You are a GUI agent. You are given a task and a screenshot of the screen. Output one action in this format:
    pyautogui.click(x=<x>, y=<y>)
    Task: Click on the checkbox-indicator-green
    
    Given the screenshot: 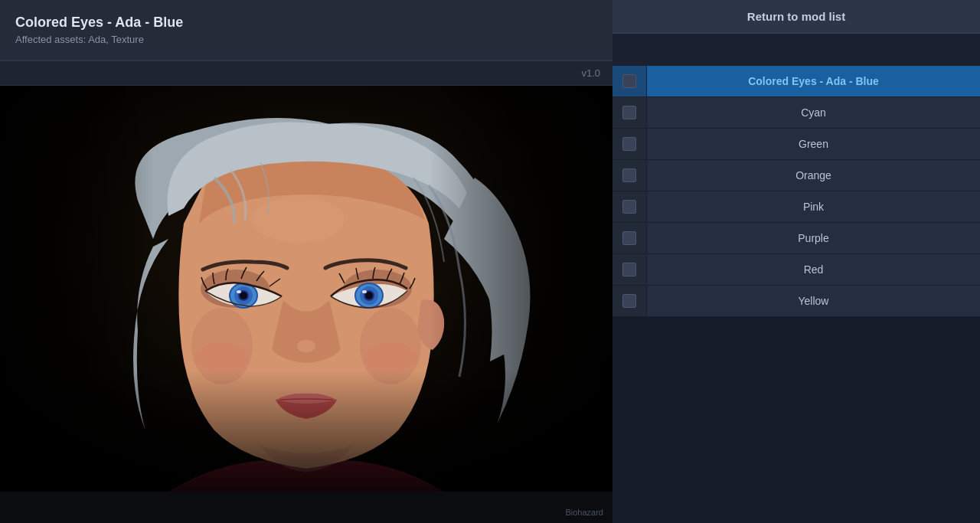 What is the action you would take?
    pyautogui.click(x=629, y=144)
    